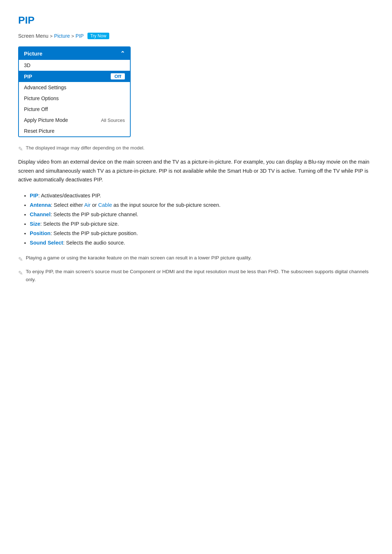 This screenshot has height=554, width=392. Describe the element at coordinates (202, 205) in the screenshot. I see `list-item: Antenna: Select either Air or Cable as t…` at that location.